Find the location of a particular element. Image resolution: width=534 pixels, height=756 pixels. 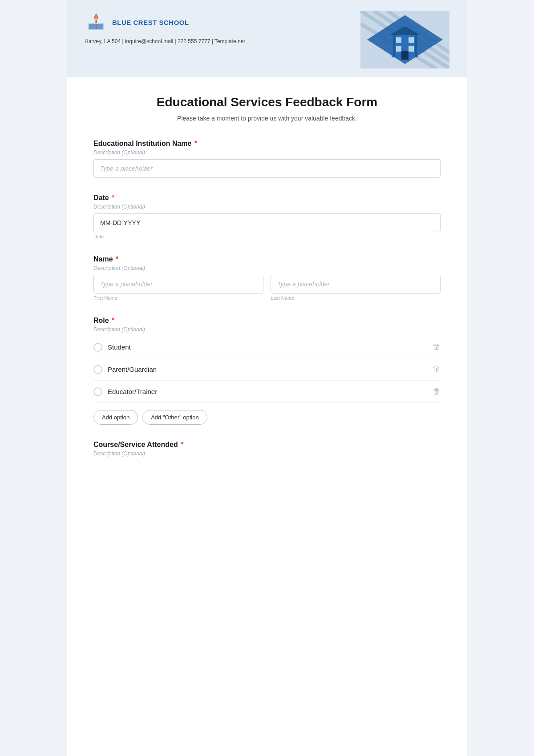

add-options-row: Add option Add "Other" option is located at coordinates (267, 417).